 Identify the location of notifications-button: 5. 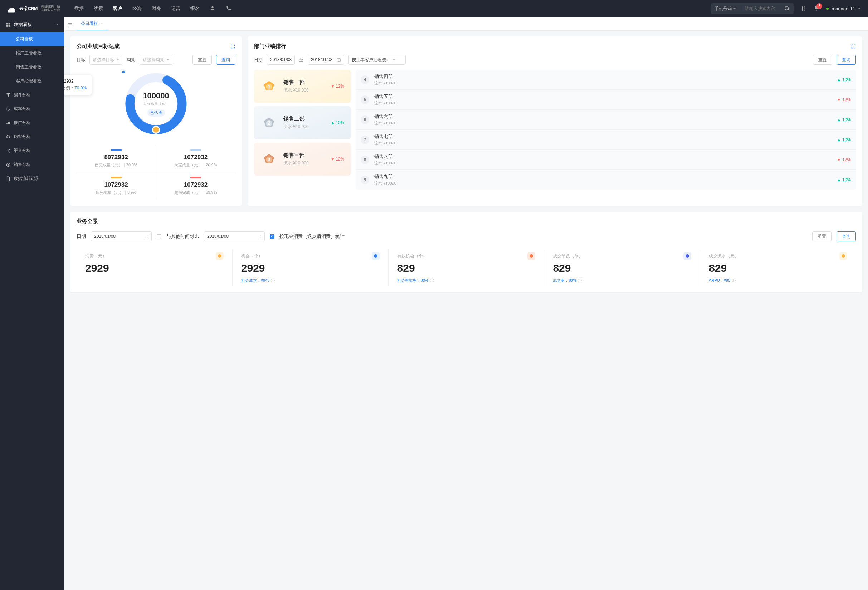
(816, 9).